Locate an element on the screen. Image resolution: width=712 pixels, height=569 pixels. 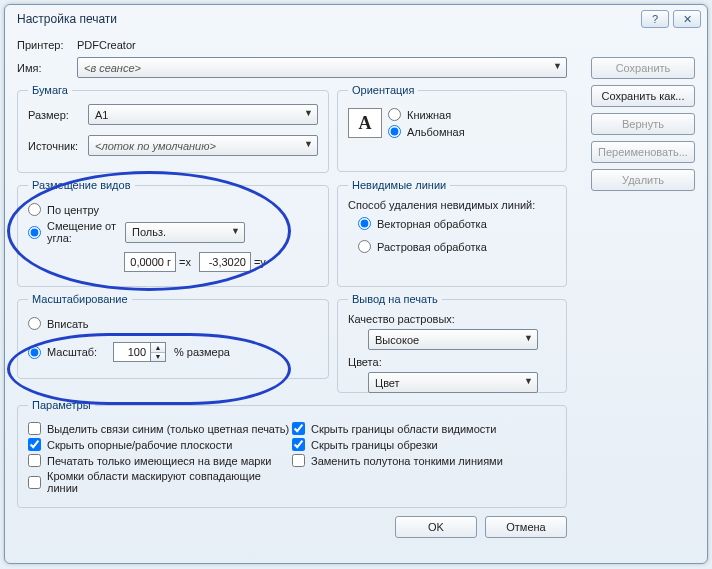
printer-value: PDFCreator is located at coordinates (106, 45).